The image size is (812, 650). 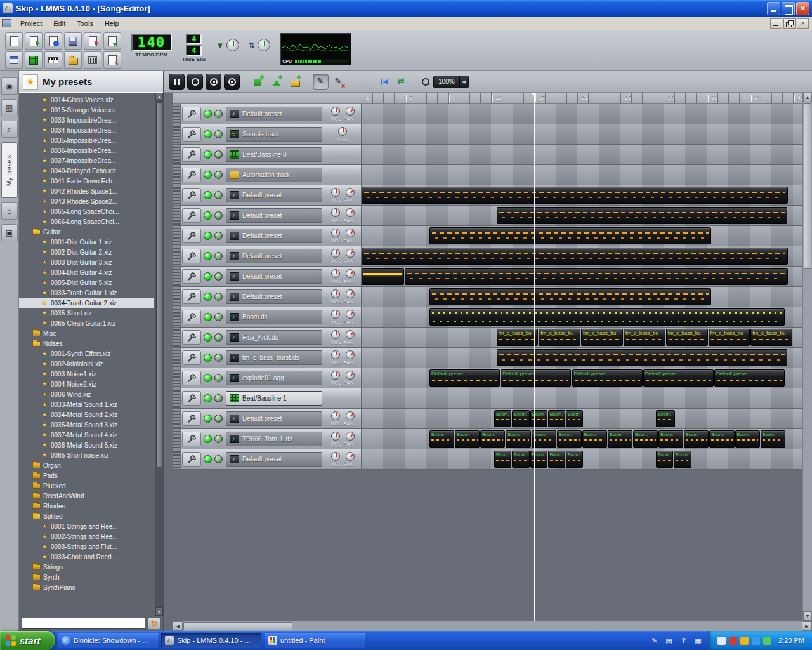 What do you see at coordinates (86, 232) in the screenshot?
I see `folder-item: Guitar` at bounding box center [86, 232].